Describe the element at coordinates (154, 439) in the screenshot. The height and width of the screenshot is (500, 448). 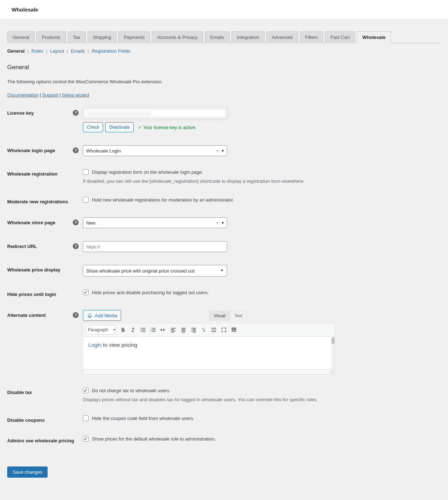
I see `admins-see-check-label: Show prices for the default wholesale ro…` at that location.